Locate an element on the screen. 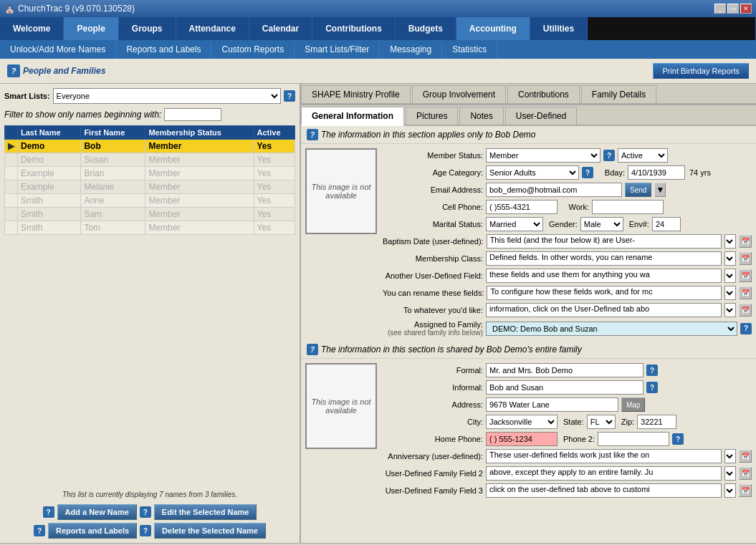  nav-accounting: Accounting is located at coordinates (493, 29).